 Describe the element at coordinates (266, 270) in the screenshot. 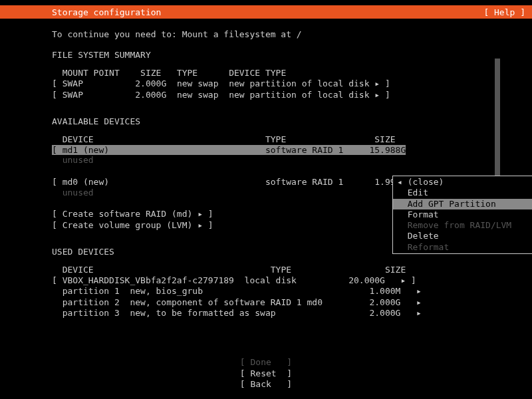

I see `used-headers: DEVICE TYPE SIZE` at that location.